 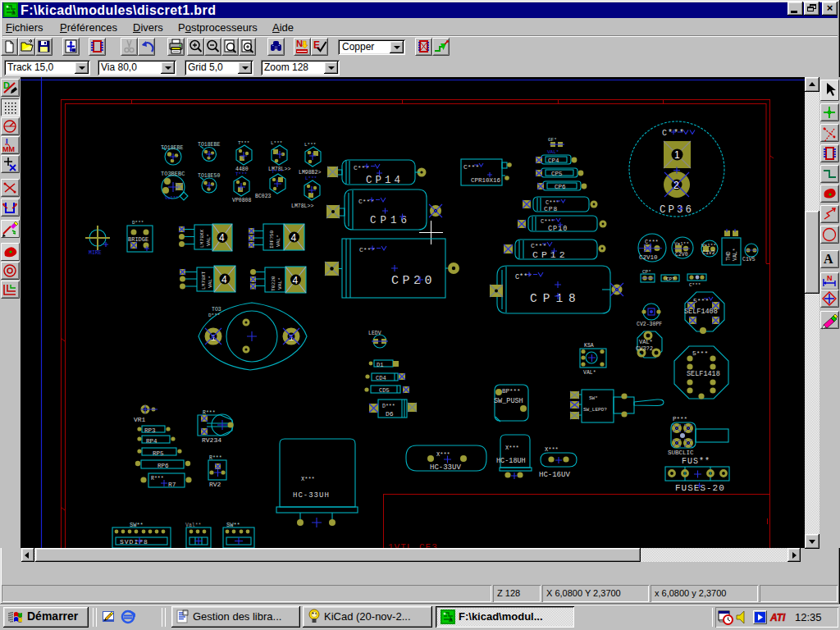 What do you see at coordinates (682, 254) in the screenshot?
I see `svg-text: C2V0` at bounding box center [682, 254].